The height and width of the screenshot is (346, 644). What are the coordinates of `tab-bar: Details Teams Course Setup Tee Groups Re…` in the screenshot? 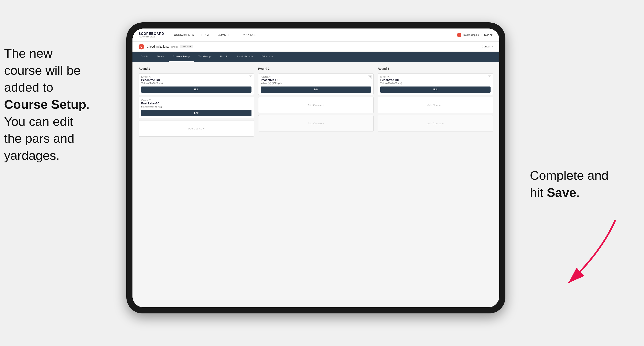 It's located at (316, 57).